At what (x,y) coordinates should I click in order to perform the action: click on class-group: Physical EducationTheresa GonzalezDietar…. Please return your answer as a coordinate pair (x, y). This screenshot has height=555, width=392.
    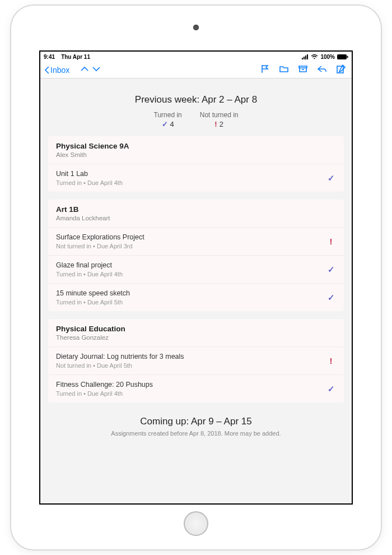
    Looking at the image, I should click on (196, 361).